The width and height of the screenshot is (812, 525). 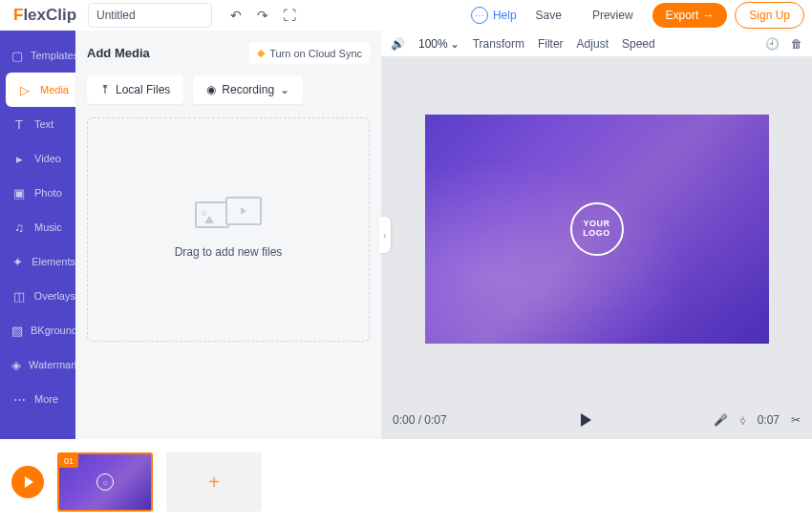 I want to click on photo-icon: ▣, so click(x=19, y=193).